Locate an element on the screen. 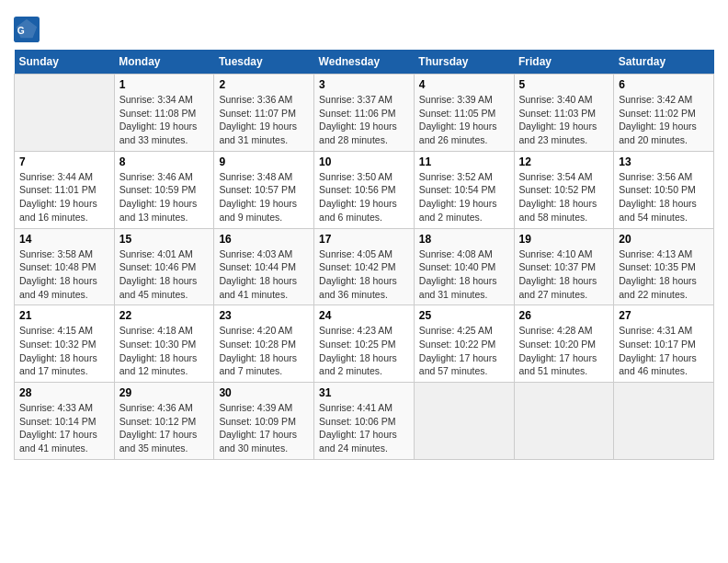 This screenshot has height=563, width=728. day-info: Sunrise: 4:28 AM Sunset: 10:20 PM Daylig… is located at coordinates (564, 351).